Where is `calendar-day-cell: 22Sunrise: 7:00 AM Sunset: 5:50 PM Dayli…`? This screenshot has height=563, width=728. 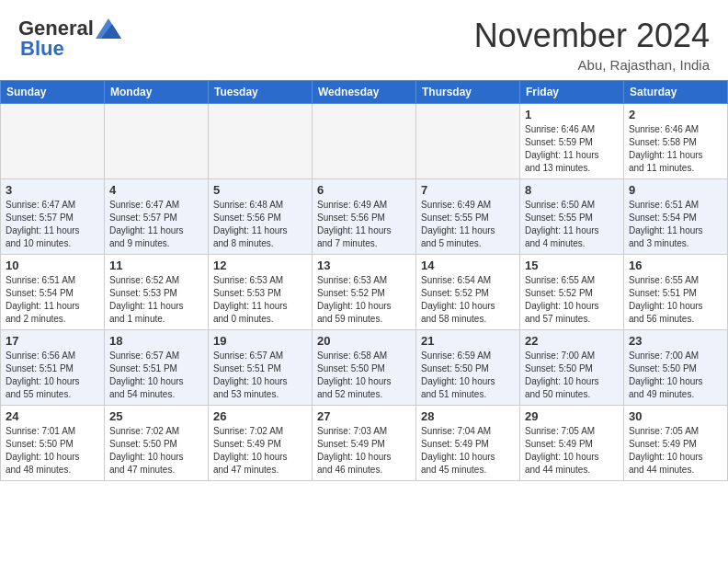
calendar-day-cell: 22Sunrise: 7:00 AM Sunset: 5:50 PM Dayli… is located at coordinates (572, 368).